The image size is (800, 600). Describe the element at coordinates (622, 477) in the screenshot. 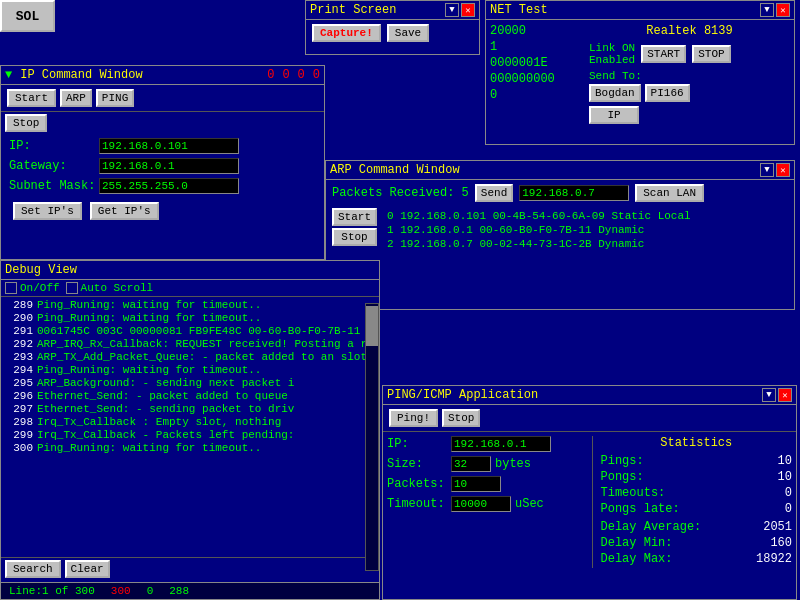

I see `pongs-label: Pongs:` at that location.